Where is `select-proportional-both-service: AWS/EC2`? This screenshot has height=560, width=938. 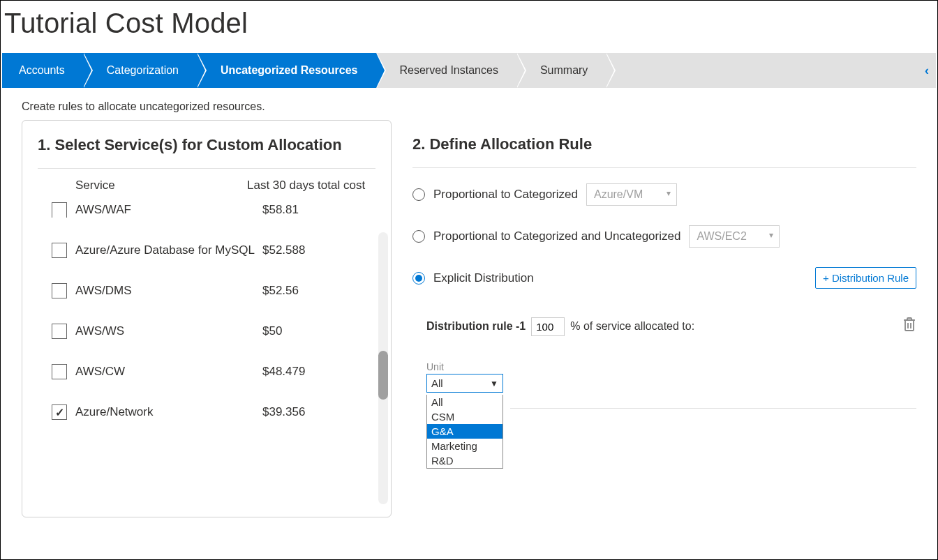
select-proportional-both-service: AWS/EC2 is located at coordinates (734, 236).